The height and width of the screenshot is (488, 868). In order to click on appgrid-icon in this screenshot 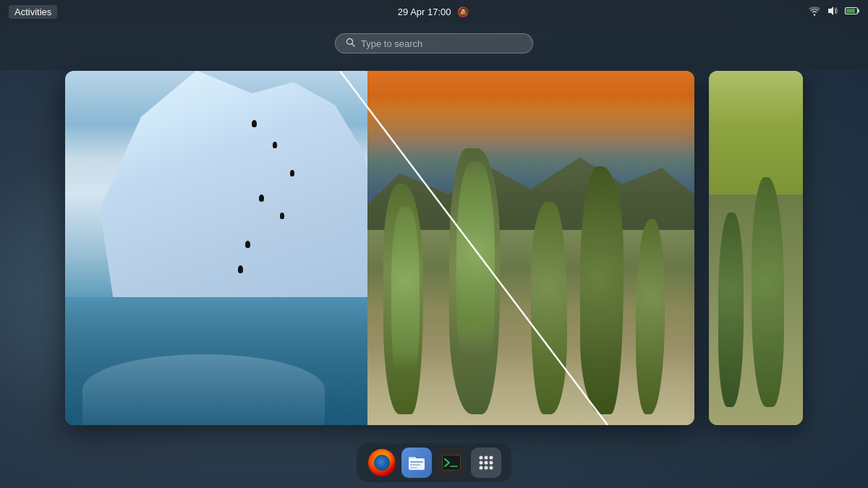, I will do `click(486, 463)`.